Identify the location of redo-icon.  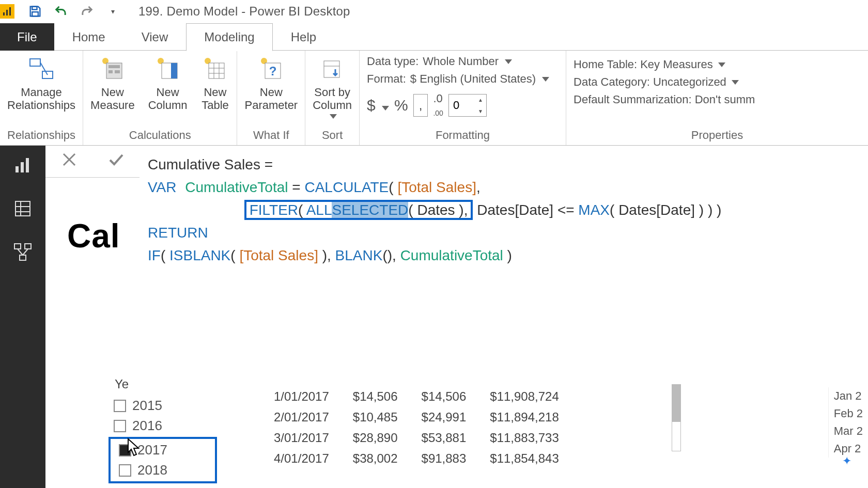
(87, 11).